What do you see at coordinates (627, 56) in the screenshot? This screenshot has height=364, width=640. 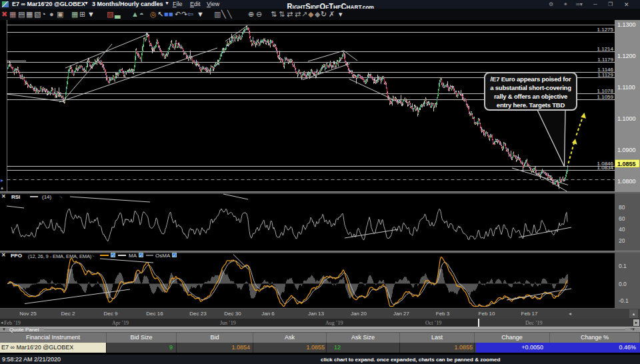 I see `svg-text: 1.1200` at bounding box center [627, 56].